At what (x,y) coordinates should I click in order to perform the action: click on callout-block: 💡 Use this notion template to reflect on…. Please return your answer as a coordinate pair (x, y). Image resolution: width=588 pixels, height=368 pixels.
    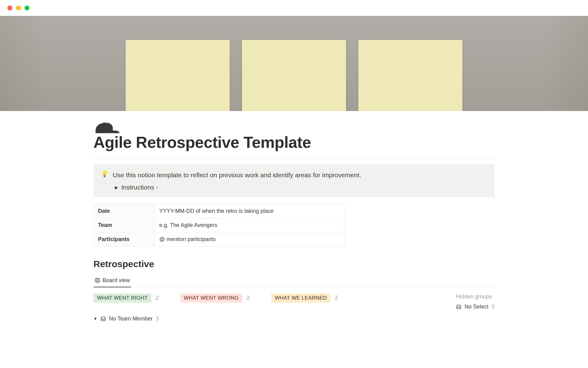
    Looking at the image, I should click on (294, 181).